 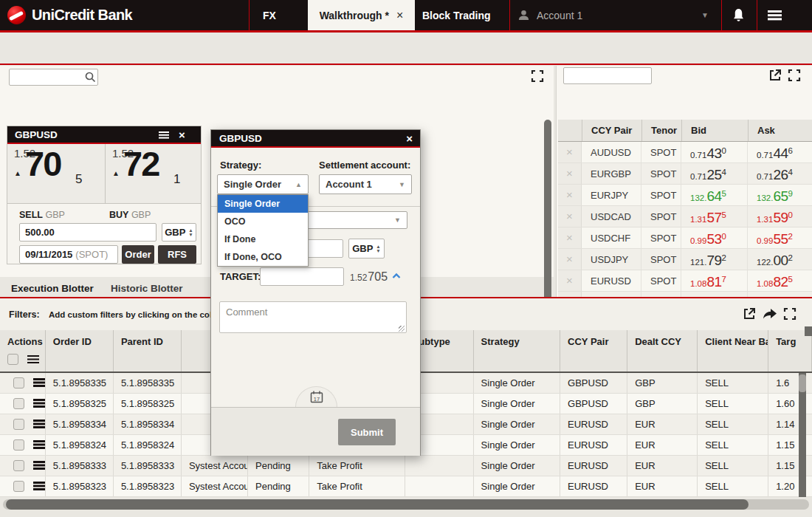 I want to click on ask-price-cell: 0.99552, so click(x=780, y=238).